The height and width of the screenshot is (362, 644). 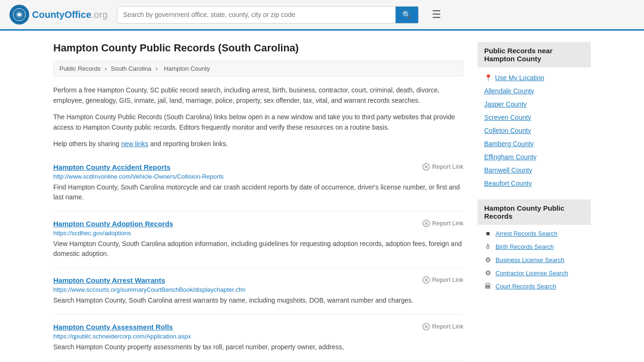 I want to click on nearby-county-item: Bamberg County, so click(x=534, y=144).